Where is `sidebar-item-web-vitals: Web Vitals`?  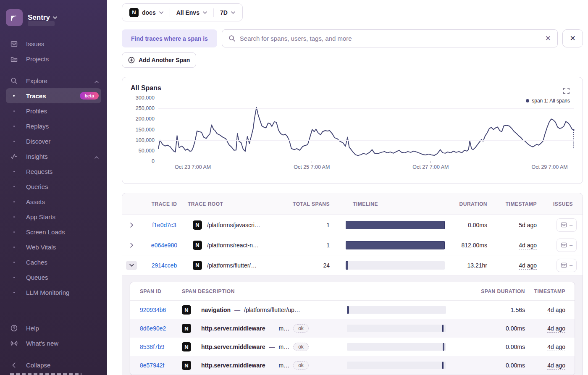 sidebar-item-web-vitals: Web Vitals is located at coordinates (54, 247).